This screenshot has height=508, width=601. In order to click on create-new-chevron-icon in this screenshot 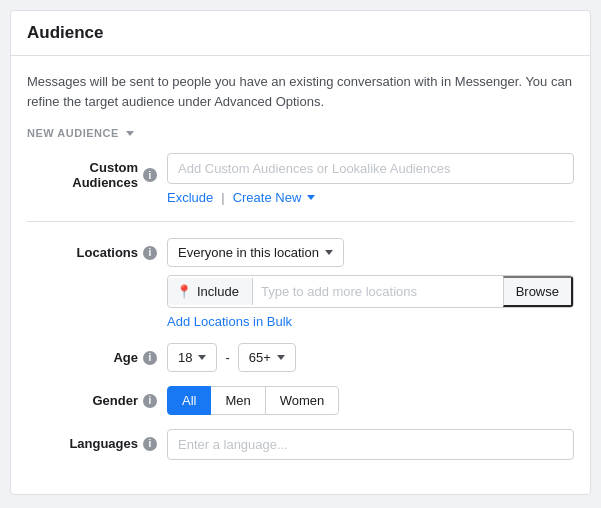, I will do `click(311, 198)`.